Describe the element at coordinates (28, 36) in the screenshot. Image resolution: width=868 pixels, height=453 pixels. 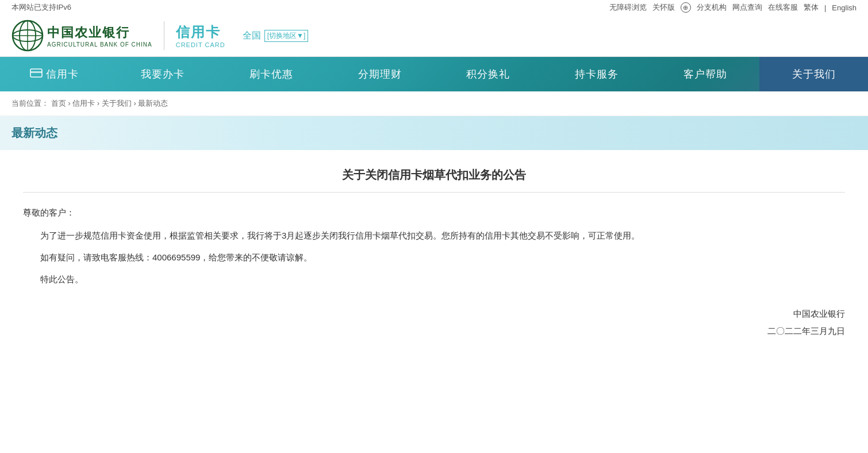
I see `bank-emblem-icon` at that location.